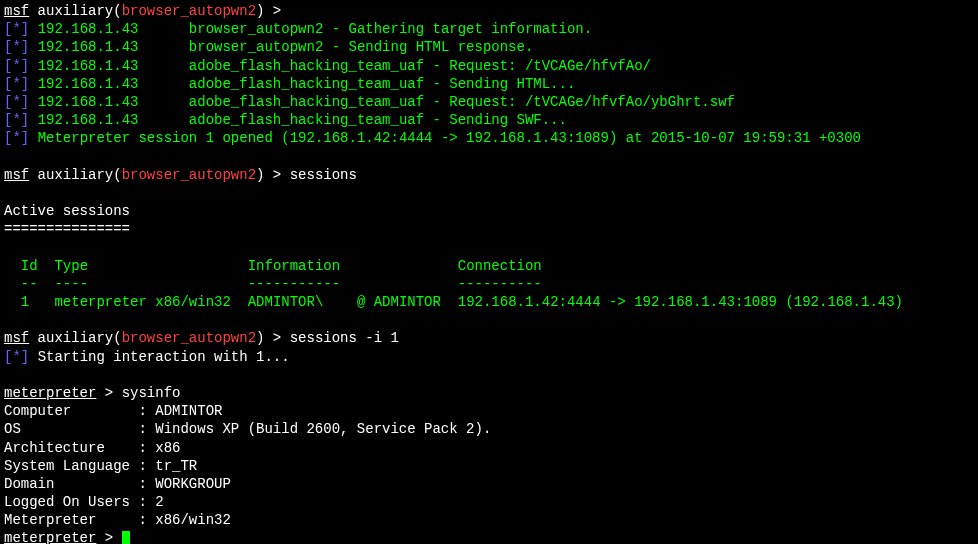  What do you see at coordinates (489, 484) in the screenshot?
I see `sysinfo-line: Domain : WORKGROUP` at bounding box center [489, 484].